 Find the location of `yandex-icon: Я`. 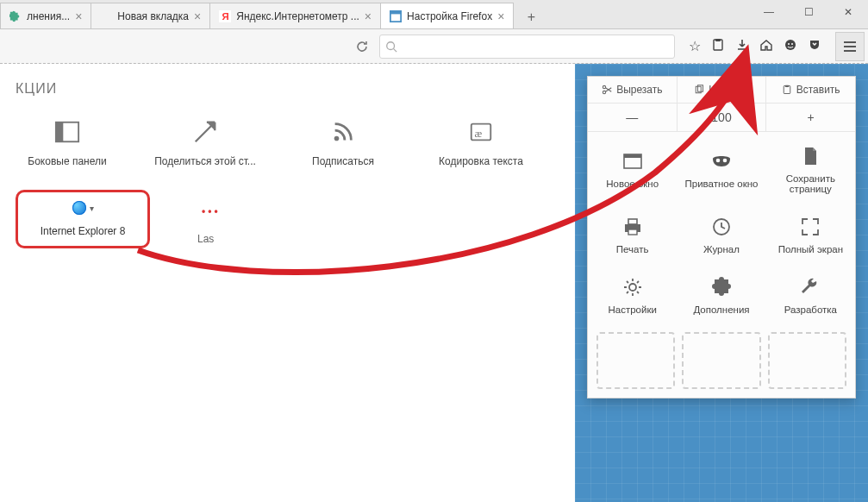

yandex-icon: Я is located at coordinates (225, 16).